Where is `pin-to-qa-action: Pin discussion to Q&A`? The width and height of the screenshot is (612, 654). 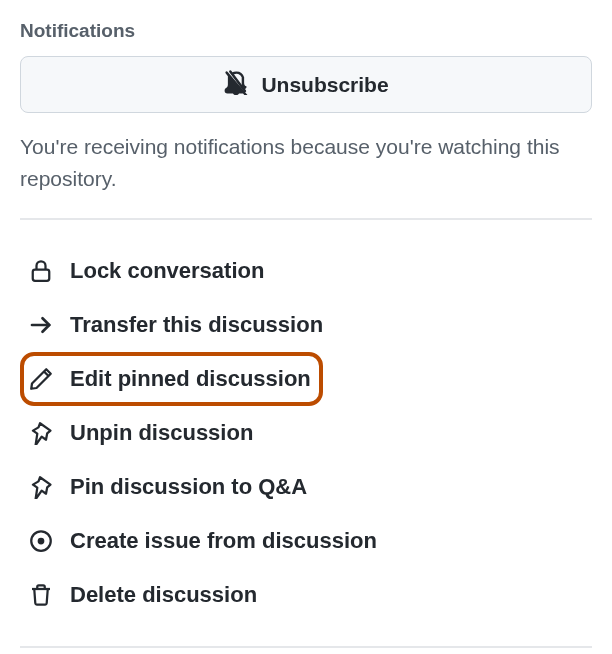
pin-to-qa-action: Pin discussion to Q&A is located at coordinates (306, 487).